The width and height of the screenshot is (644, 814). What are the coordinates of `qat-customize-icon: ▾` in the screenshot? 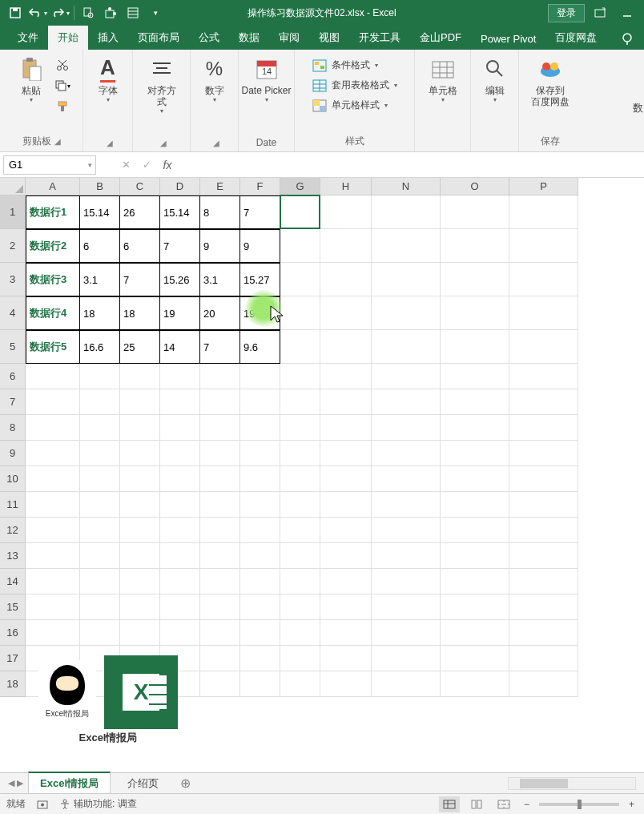 It's located at (155, 13).